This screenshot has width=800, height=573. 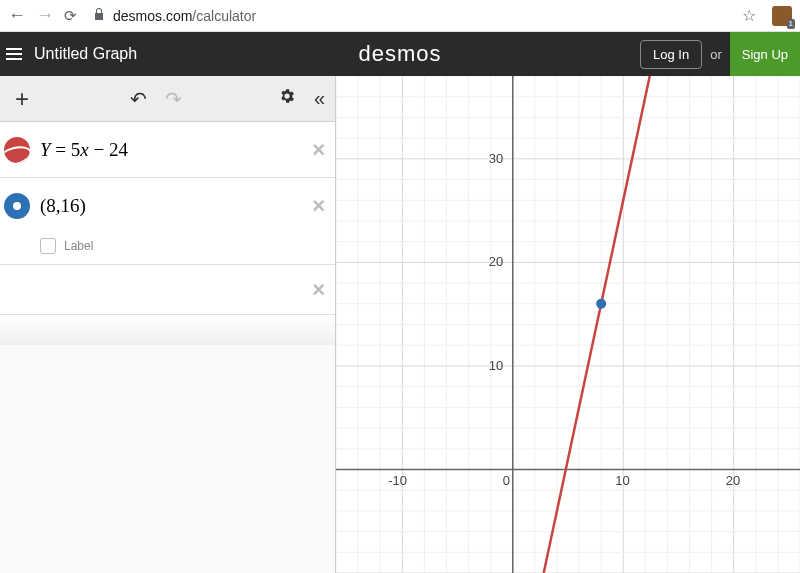 I want to click on app-header: Untitled Graph desmos Log In or Sign Up, so click(x=400, y=54).